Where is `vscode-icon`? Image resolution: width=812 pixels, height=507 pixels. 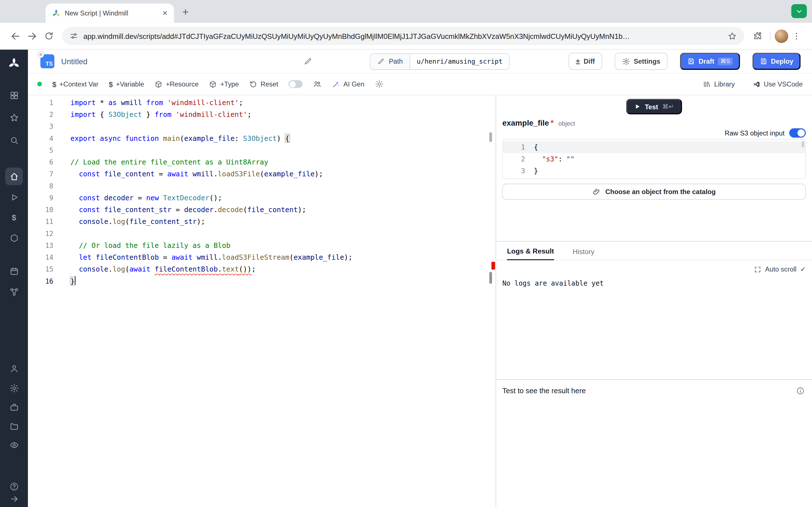 vscode-icon is located at coordinates (756, 84).